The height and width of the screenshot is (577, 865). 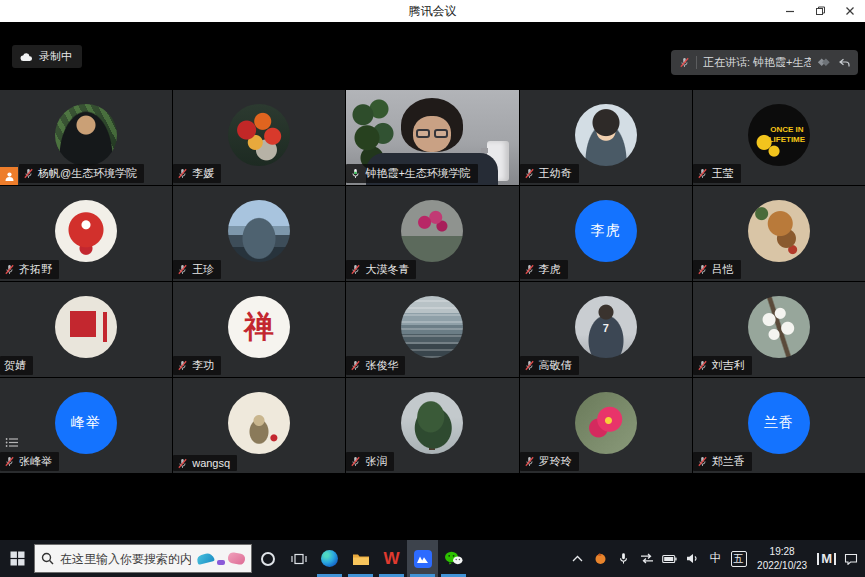 What do you see at coordinates (422, 558) in the screenshot?
I see `tencent-meeting-taskbar-button` at bounding box center [422, 558].